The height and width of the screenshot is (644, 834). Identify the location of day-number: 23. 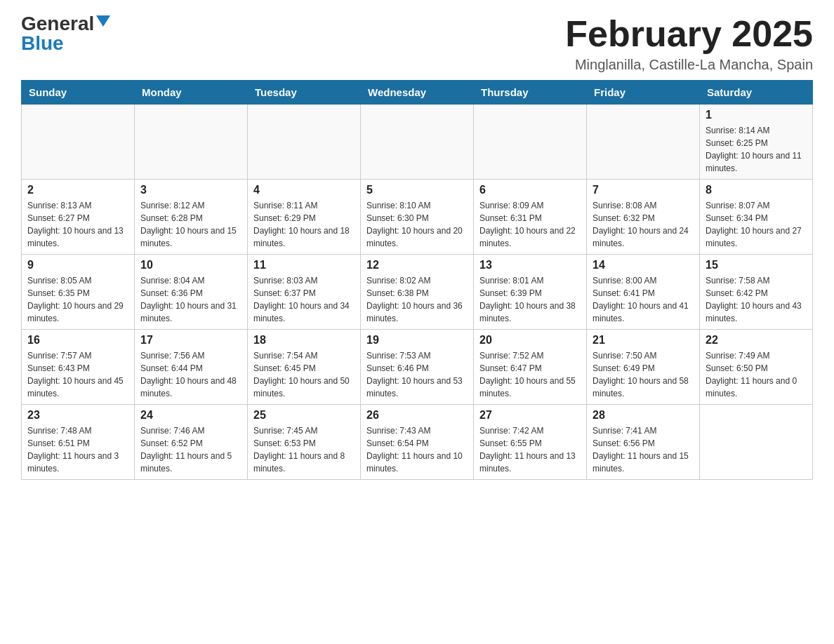
(78, 415).